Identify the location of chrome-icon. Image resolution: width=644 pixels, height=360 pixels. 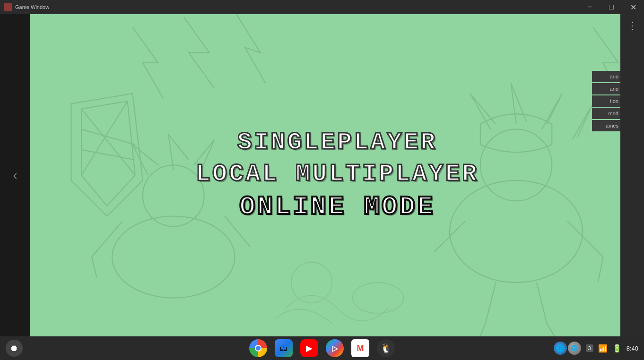
(258, 348).